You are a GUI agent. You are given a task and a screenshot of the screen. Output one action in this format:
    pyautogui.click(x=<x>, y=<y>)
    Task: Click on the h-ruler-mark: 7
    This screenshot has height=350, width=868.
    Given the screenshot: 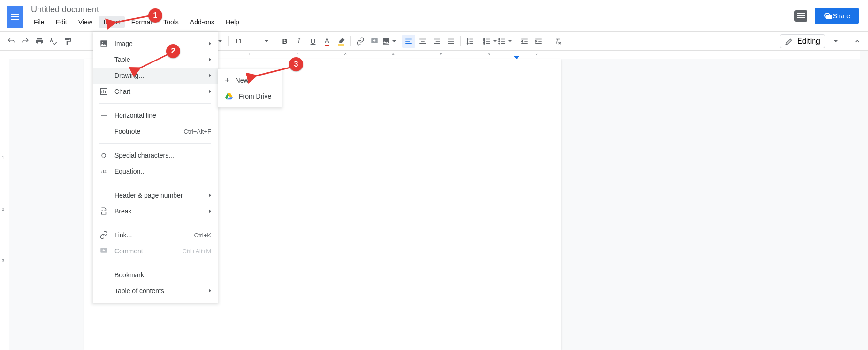 What is the action you would take?
    pyautogui.click(x=537, y=54)
    